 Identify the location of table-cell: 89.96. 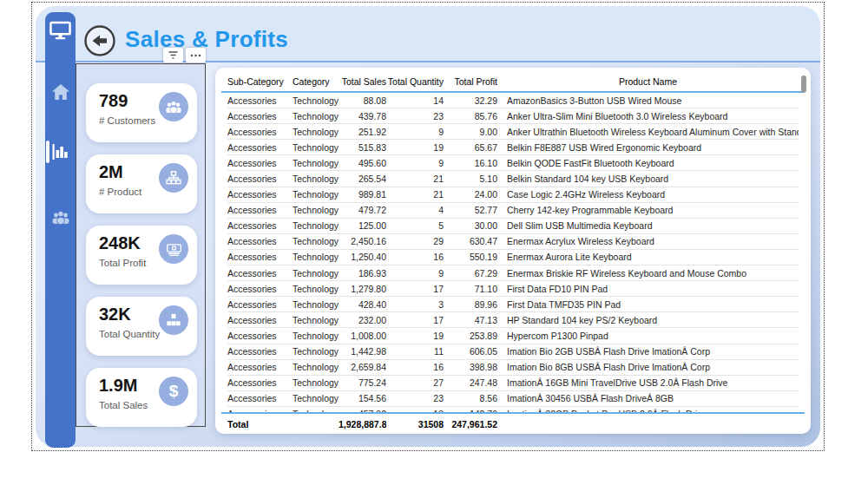
(470, 305).